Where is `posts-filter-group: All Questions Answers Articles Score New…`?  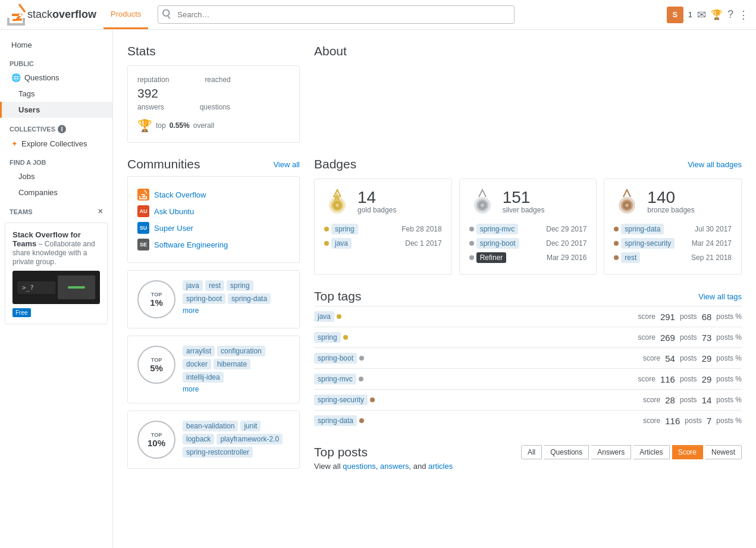
posts-filter-group: All Questions Answers Articles Score New… is located at coordinates (632, 452).